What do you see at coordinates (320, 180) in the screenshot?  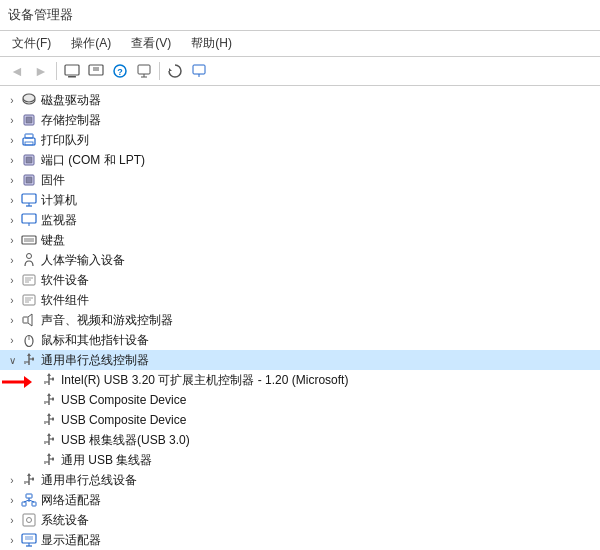 I see `item-label-firmware: 固件` at bounding box center [320, 180].